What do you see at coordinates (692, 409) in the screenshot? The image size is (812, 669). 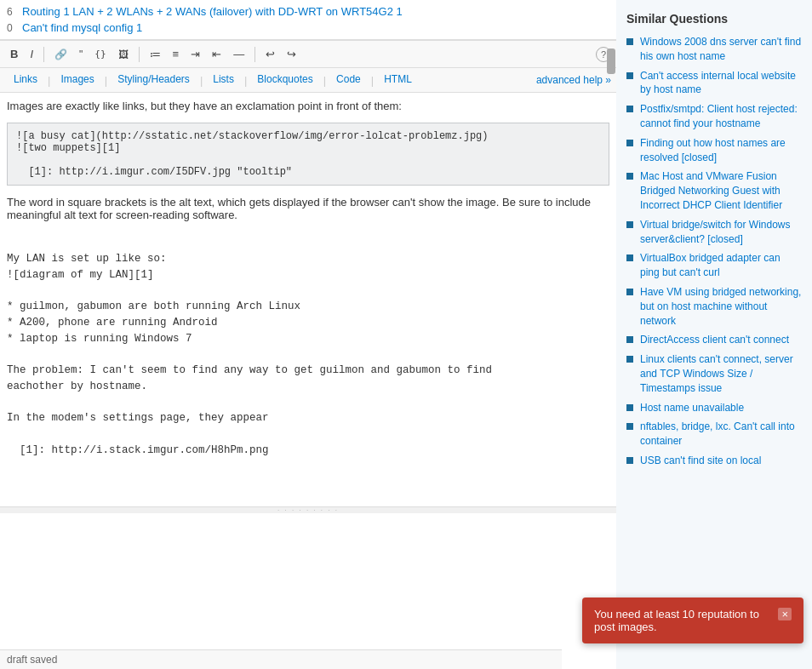 I see `similar-question-link: Host name unavailable` at bounding box center [692, 409].